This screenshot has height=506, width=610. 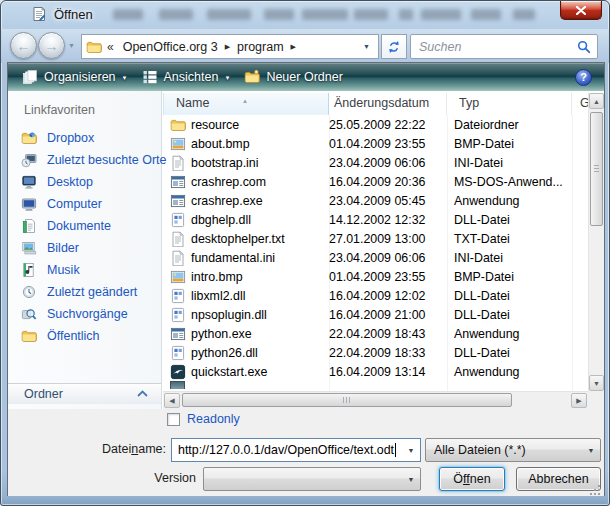 I want to click on filename-dropdown-icon: ▼, so click(x=411, y=450).